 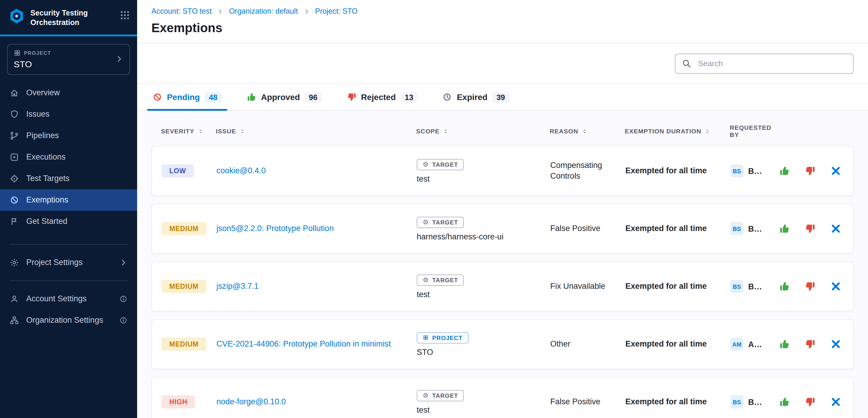 What do you see at coordinates (238, 286) in the screenshot?
I see `issue-link: jszip@3.7.1` at bounding box center [238, 286].